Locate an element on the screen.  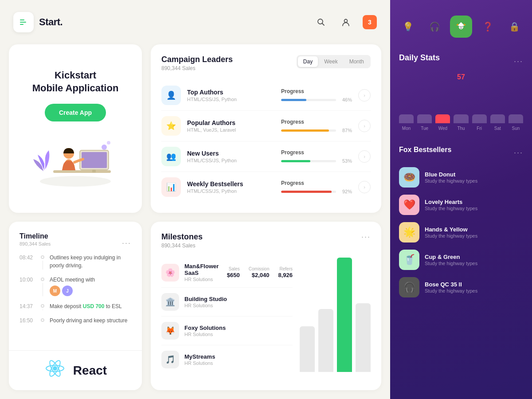
campaign-info: Popular Authors HTML, VueJS, Laravel is located at coordinates (231, 126).